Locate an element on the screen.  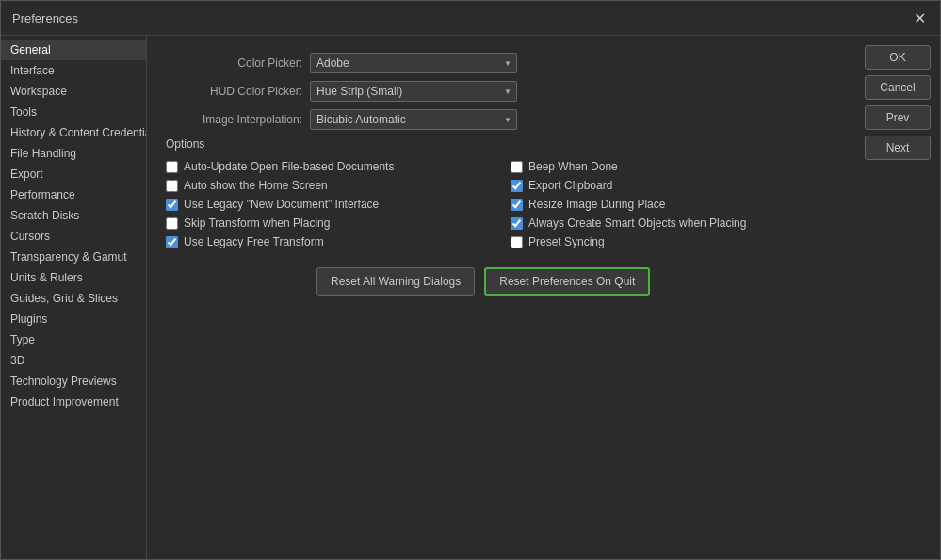
checkbox-auto-update: Auto-Update Open File-based Documents is located at coordinates (329, 167).